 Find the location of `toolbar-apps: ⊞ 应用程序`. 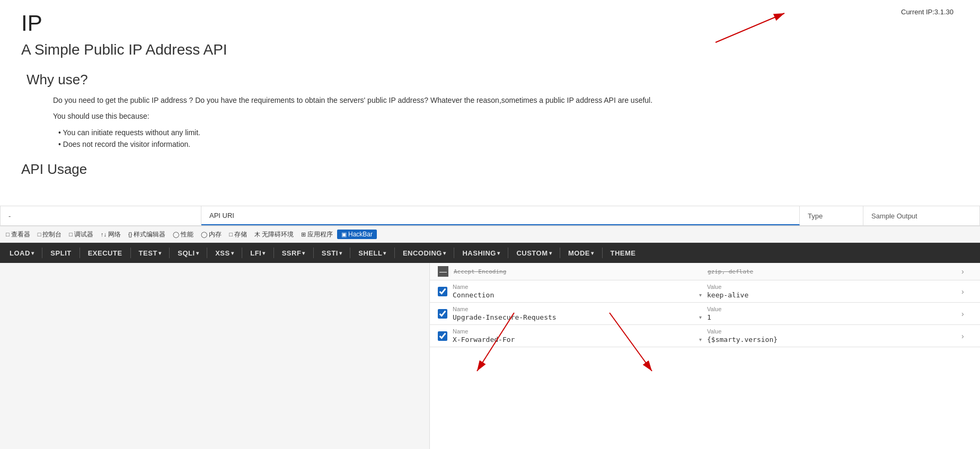

toolbar-apps: ⊞ 应用程序 is located at coordinates (317, 234).